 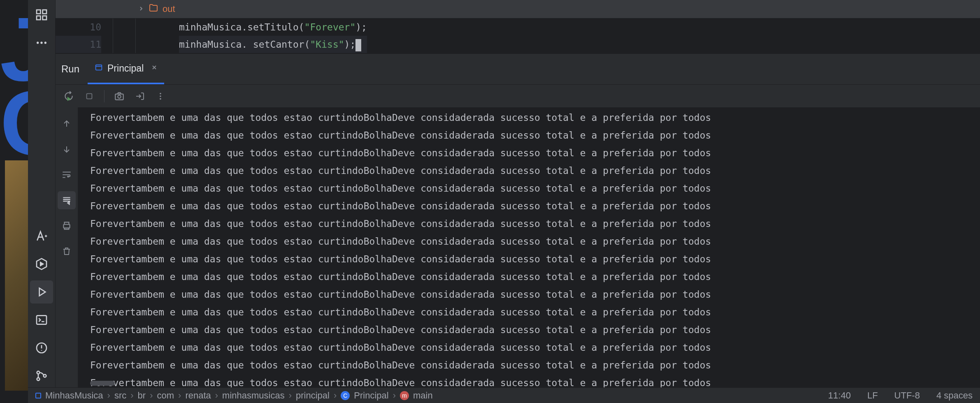 I want to click on editor-gutter: 10 11, so click(x=84, y=36).